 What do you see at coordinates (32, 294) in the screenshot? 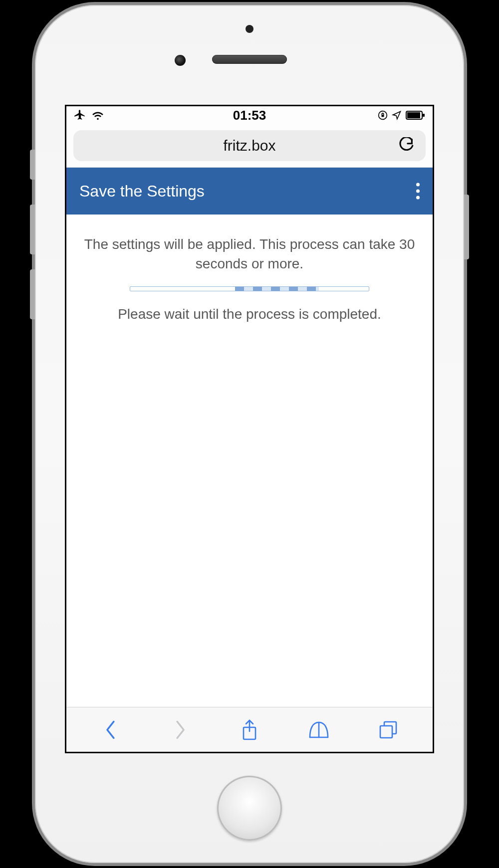
I see `volume-down-button` at bounding box center [32, 294].